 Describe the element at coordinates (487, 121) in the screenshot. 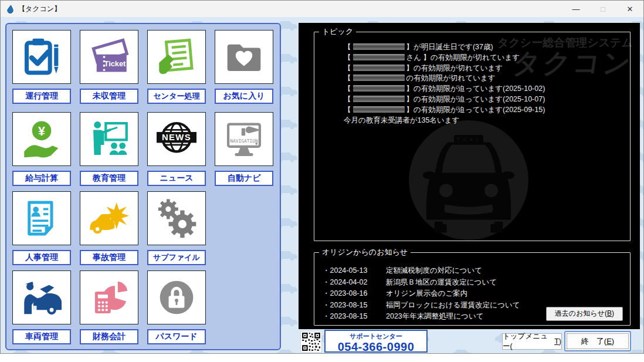

I see `topic-item: 今月の教育未受講者が135名います` at that location.